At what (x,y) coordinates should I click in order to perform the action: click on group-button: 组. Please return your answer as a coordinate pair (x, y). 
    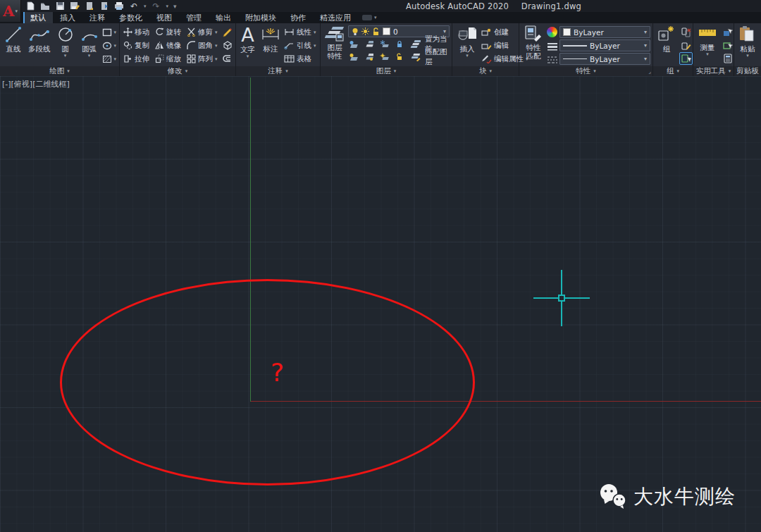
    Looking at the image, I should click on (667, 45).